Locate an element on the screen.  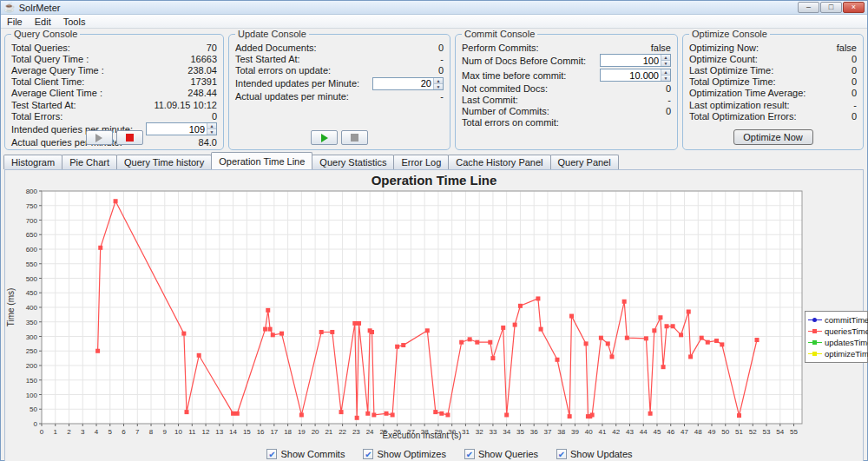
actual-updates-per-minute-row: Actual updates per minute:- is located at coordinates (339, 97).